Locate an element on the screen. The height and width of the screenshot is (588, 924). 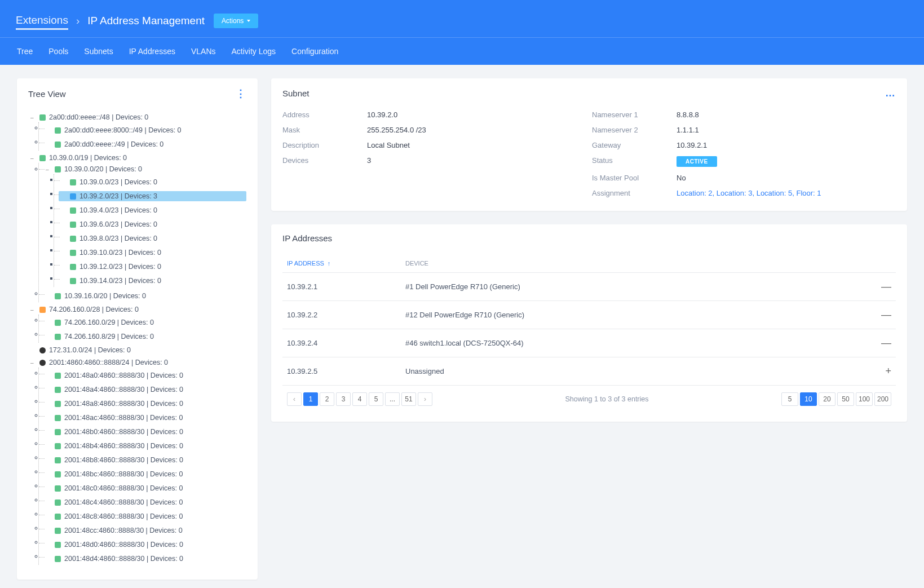
tree-node-label: 74.206.160.0/28 | Devices: 0 is located at coordinates (94, 310).